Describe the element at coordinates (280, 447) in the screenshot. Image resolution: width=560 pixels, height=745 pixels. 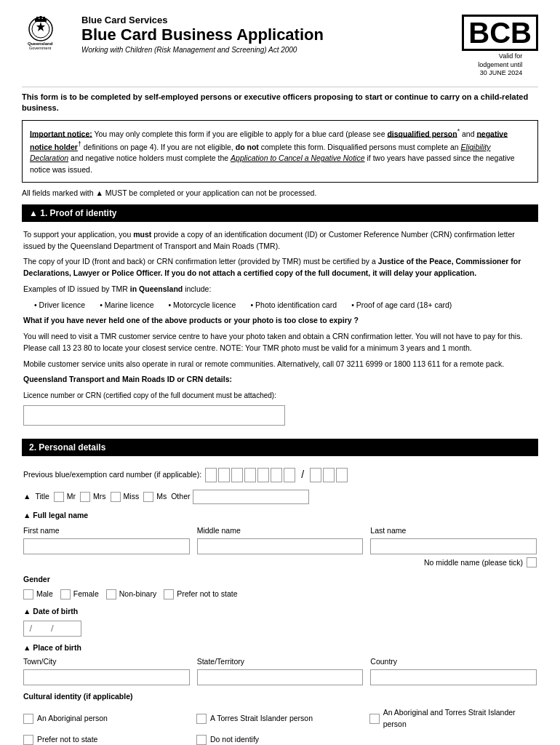
I see `section2-header: 2. Personal details` at that location.